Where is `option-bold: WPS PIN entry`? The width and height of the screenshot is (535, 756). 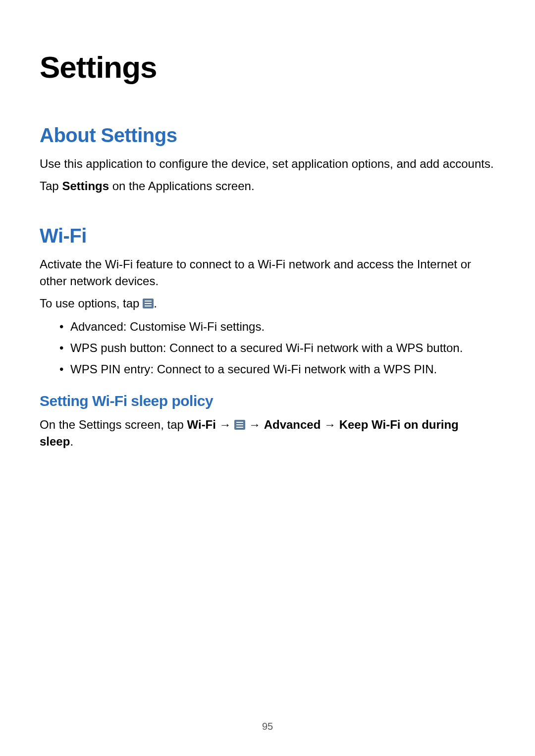 option-bold: WPS PIN entry is located at coordinates (110, 369).